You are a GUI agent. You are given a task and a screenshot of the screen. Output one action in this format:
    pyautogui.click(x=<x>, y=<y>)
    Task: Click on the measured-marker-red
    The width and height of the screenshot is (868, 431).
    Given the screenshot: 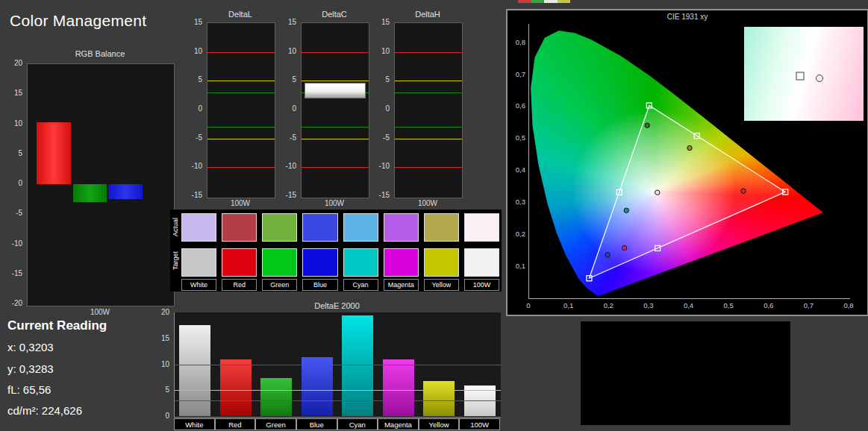 What is the action you would take?
    pyautogui.click(x=743, y=191)
    